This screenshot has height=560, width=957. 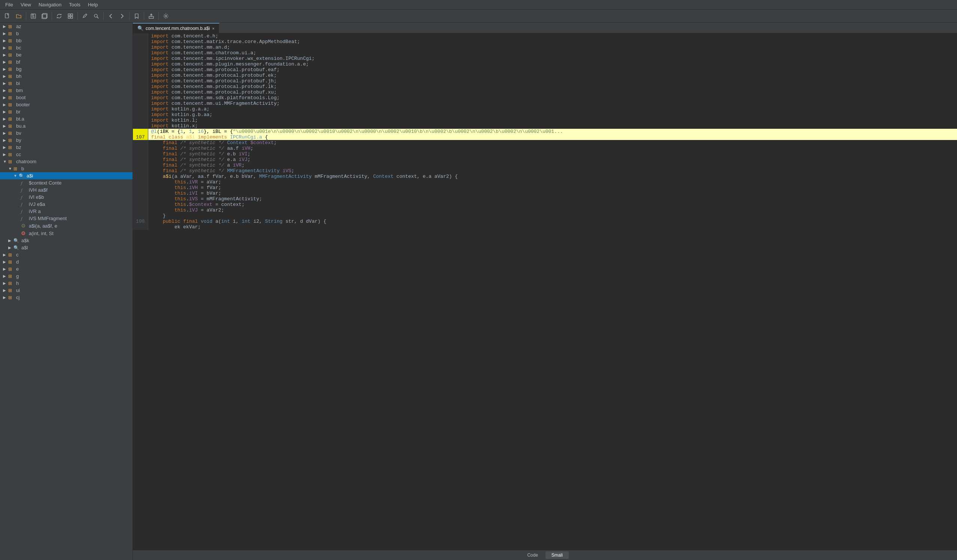 What do you see at coordinates (557, 555) in the screenshot?
I see `tab-smali: Smali` at bounding box center [557, 555].